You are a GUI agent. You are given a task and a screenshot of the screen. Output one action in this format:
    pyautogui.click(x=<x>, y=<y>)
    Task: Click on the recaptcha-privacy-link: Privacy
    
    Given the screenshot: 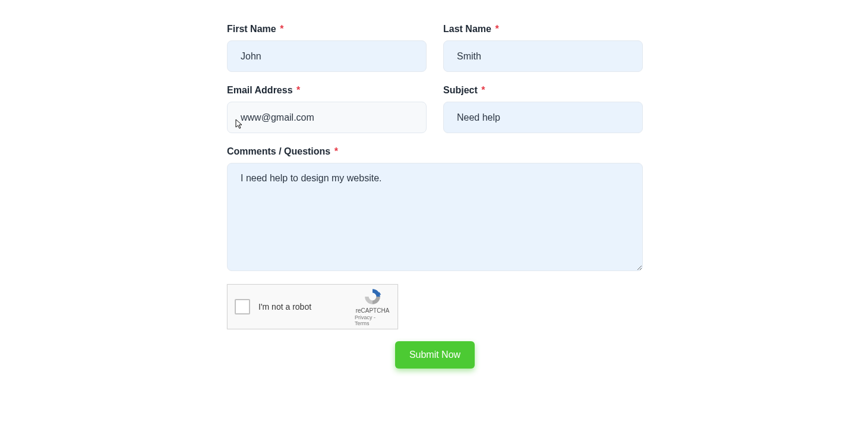 What is the action you would take?
    pyautogui.click(x=364, y=317)
    